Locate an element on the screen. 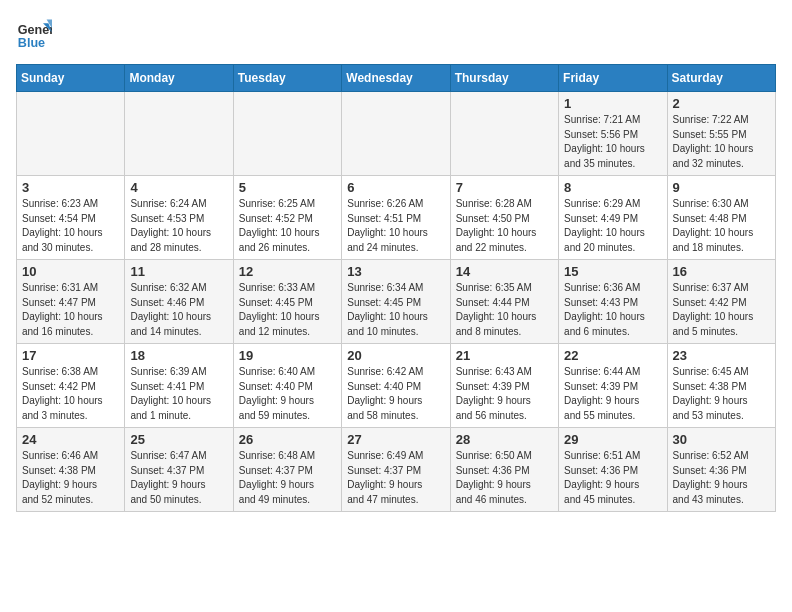 The image size is (792, 612). day-info: Sunrise: 6:38 AM Sunset: 4:42 PM Dayligh… is located at coordinates (70, 394).